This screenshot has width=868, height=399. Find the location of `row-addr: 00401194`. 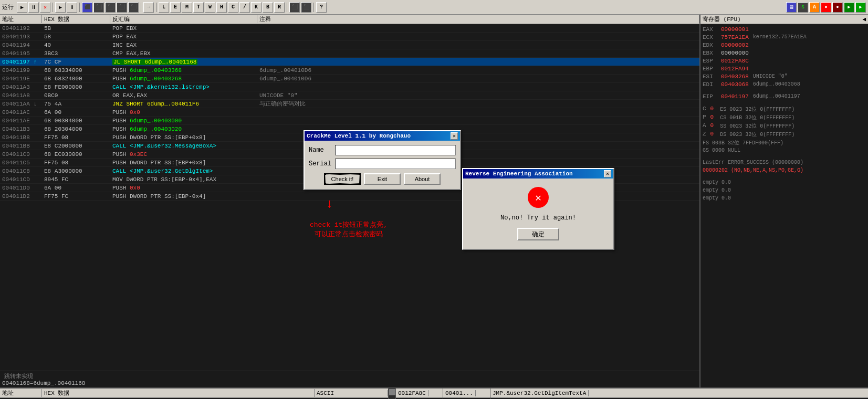

row-addr: 00401194 is located at coordinates (21, 45).